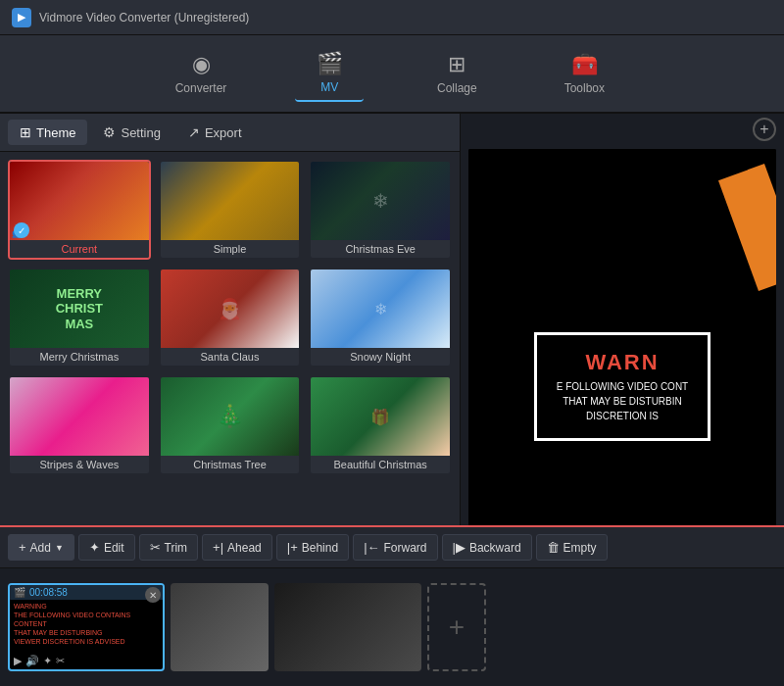 The width and height of the screenshot is (784, 686). Describe the element at coordinates (580, 548) in the screenshot. I see `empty-label: Empty` at that location.